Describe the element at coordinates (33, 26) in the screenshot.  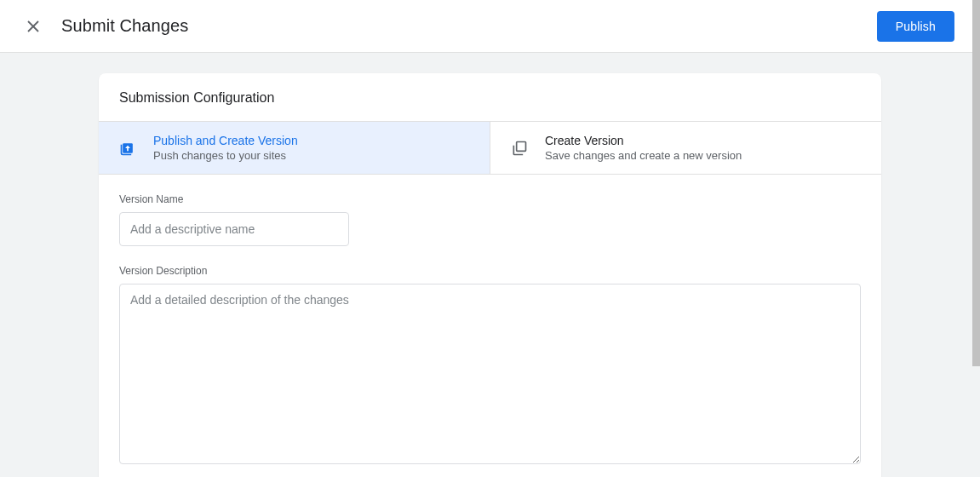
I see `close-icon` at that location.